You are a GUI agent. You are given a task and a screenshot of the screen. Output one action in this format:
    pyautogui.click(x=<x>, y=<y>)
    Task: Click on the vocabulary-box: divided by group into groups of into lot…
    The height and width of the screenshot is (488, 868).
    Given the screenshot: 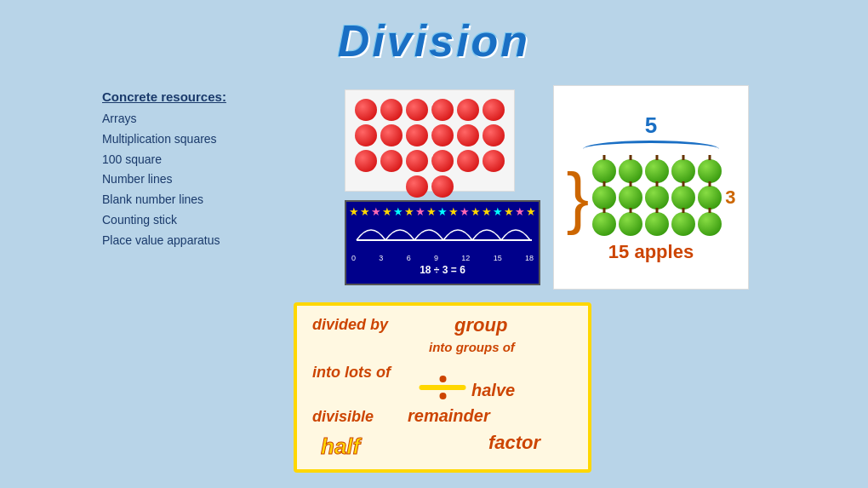 What is the action you would take?
    pyautogui.click(x=443, y=388)
    